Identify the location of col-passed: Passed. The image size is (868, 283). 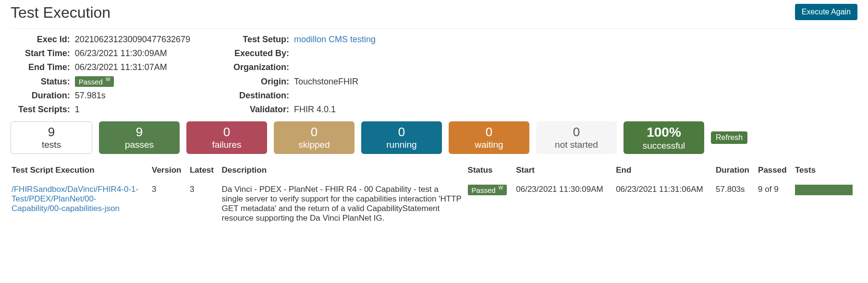
(775, 171).